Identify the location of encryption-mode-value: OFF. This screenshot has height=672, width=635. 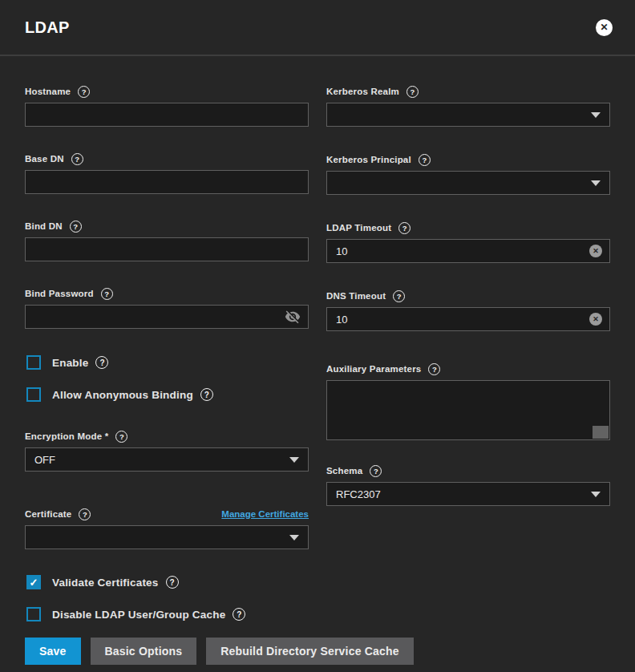
(45, 460).